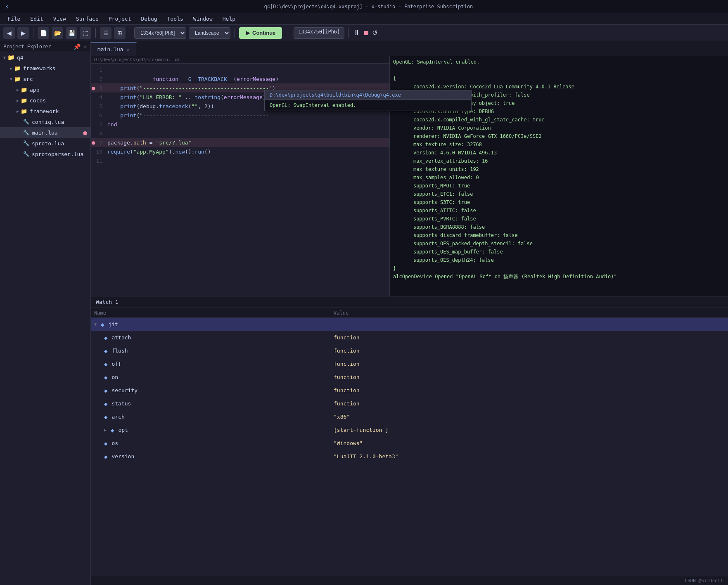  Describe the element at coordinates (106, 377) in the screenshot. I see `on-icon: ◆` at that location.